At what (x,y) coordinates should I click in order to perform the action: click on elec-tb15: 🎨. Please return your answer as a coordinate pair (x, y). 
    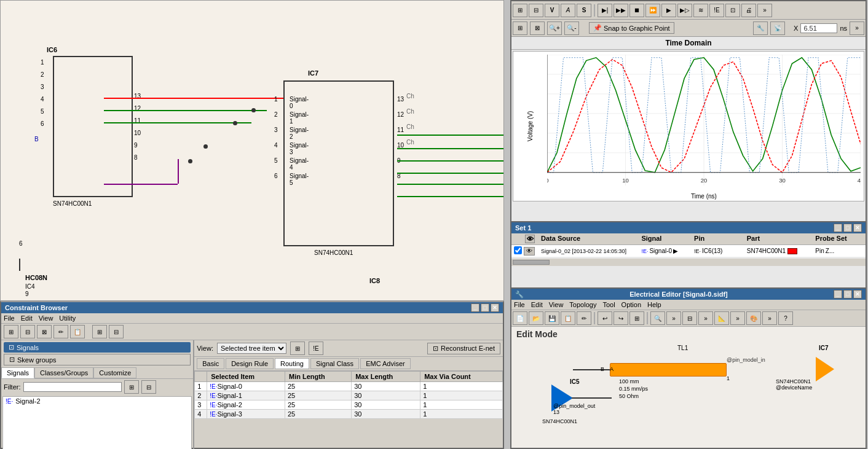
    Looking at the image, I should click on (754, 318).